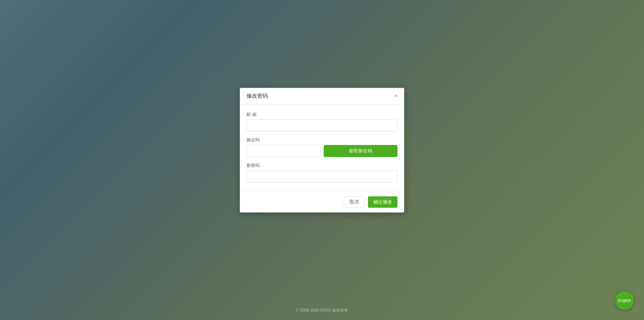  I want to click on new-password-input, so click(322, 176).